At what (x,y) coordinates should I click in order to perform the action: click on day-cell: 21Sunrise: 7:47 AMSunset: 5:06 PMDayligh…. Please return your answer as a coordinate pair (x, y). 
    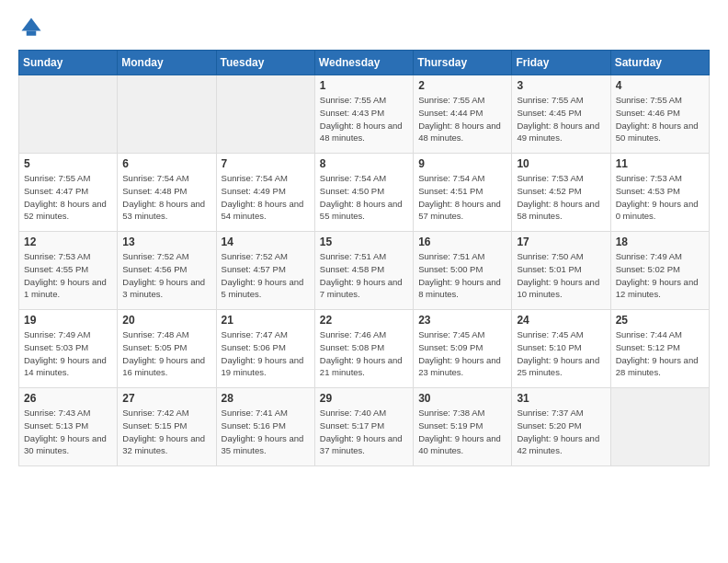
    Looking at the image, I should click on (265, 350).